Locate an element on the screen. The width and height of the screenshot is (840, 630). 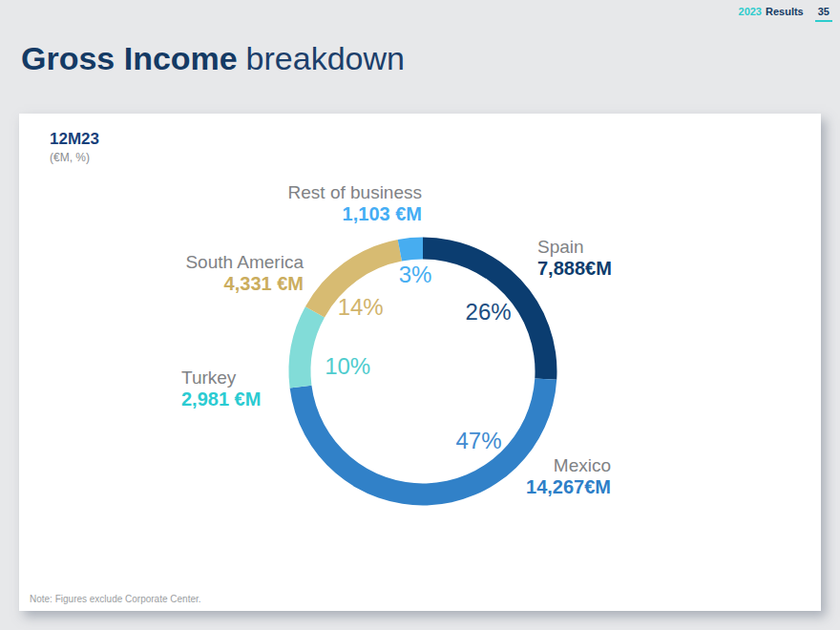
segment-name: South America is located at coordinates (244, 262).